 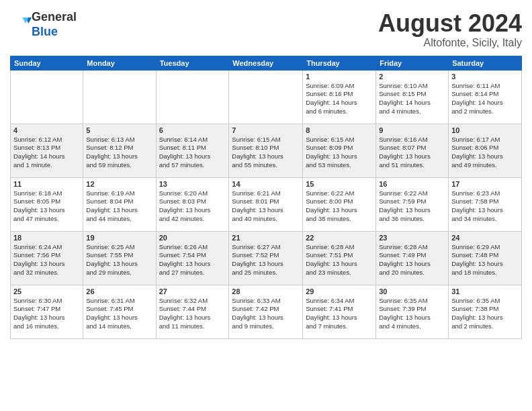 I want to click on day-info: Sunrise: 6:35 AM Sunset: 7:38 PM Dayligh…, so click(x=485, y=314).